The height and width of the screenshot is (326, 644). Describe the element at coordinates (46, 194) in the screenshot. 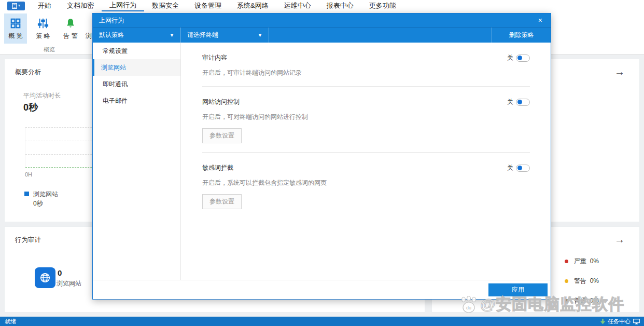

I see `legend-label: 浏览网站` at that location.